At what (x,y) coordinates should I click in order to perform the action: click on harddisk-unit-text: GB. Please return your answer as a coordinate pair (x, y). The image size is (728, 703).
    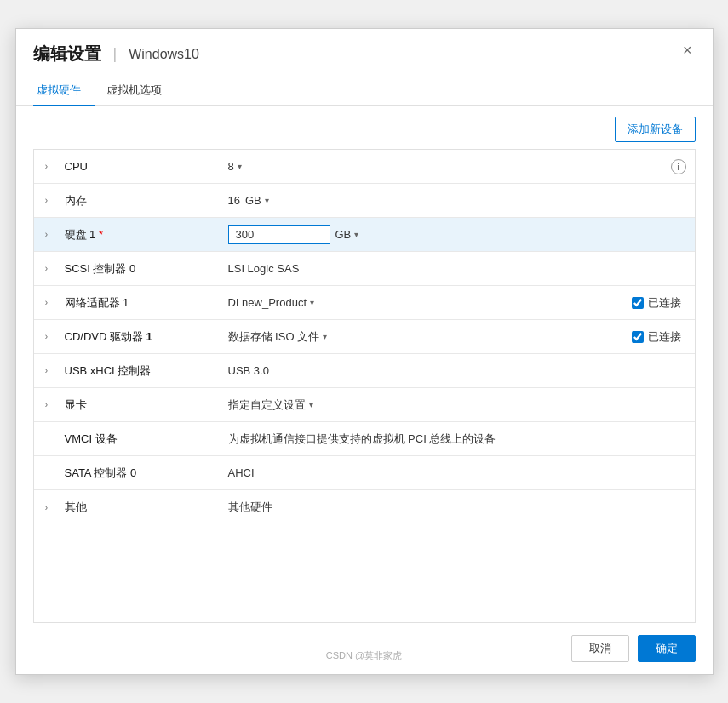
    Looking at the image, I should click on (344, 235).